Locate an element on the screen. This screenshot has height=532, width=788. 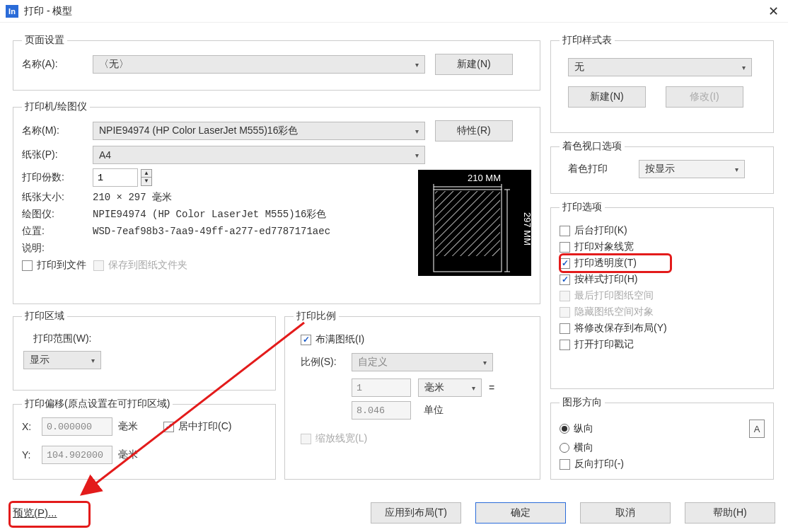
opt-background-checkbox is located at coordinates (564, 231).